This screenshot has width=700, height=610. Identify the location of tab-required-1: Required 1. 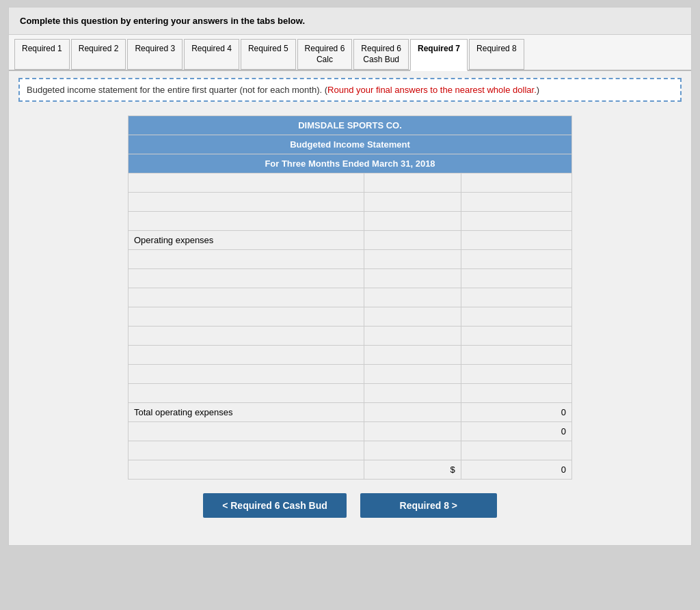
(42, 55).